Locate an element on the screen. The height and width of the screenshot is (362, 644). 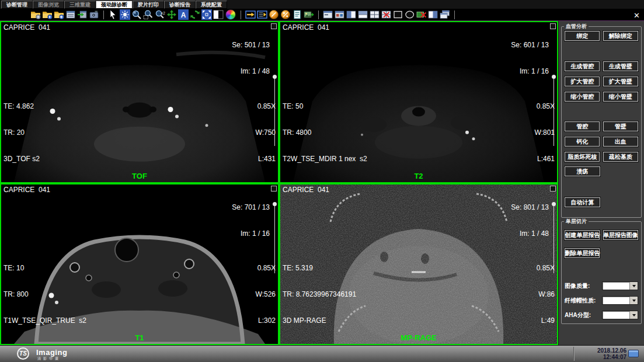
clear-roi-icon is located at coordinates (422, 15).